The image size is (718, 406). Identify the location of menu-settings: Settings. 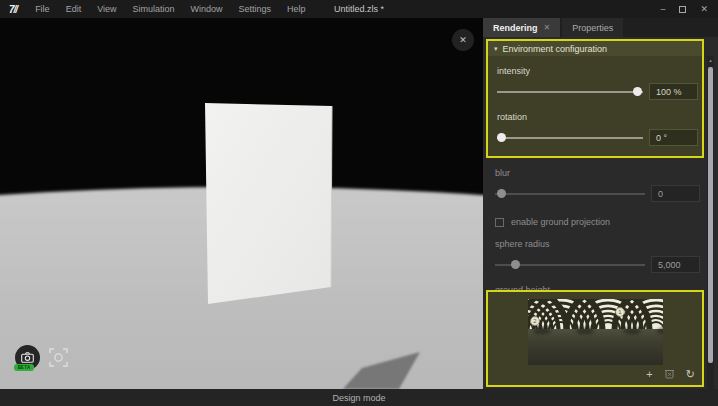
(256, 9).